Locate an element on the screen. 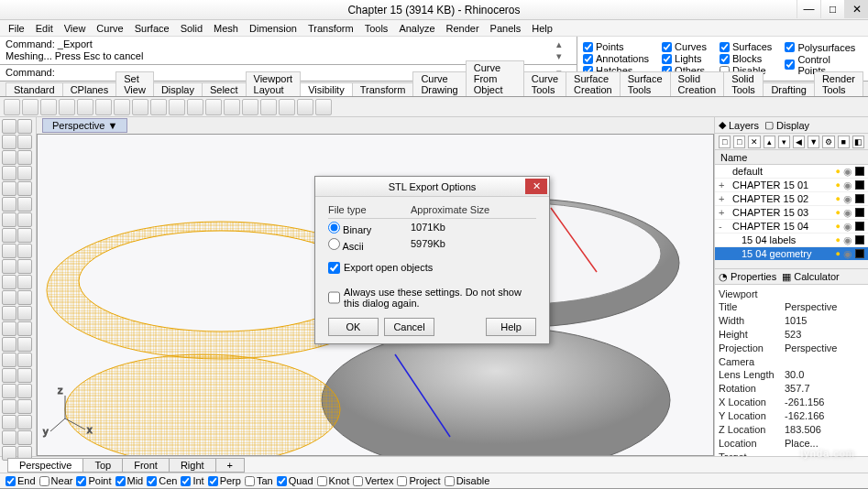 The width and height of the screenshot is (868, 489). view-tab-top: Top is located at coordinates (103, 465).